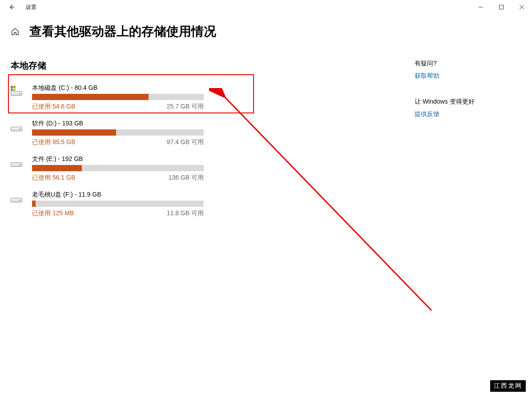  What do you see at coordinates (123, 32) in the screenshot?
I see `page-title: 查看其他驱动器上的存储使用情况` at bounding box center [123, 32].